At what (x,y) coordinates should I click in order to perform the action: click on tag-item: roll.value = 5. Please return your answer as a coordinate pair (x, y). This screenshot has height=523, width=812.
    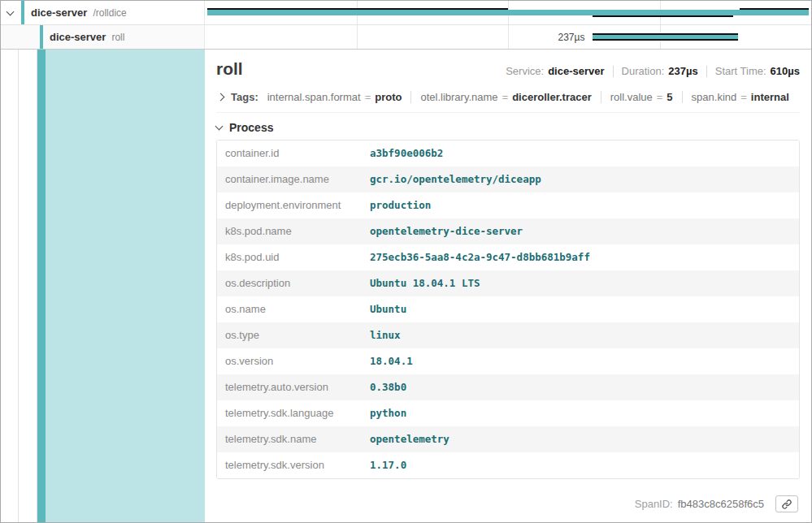
    Looking at the image, I should click on (637, 97).